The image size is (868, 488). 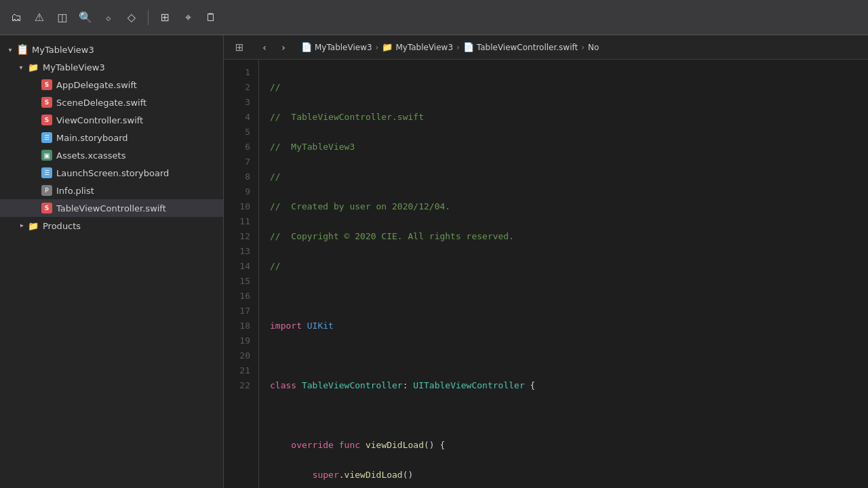 I want to click on ln-3: 3, so click(x=241, y=102).